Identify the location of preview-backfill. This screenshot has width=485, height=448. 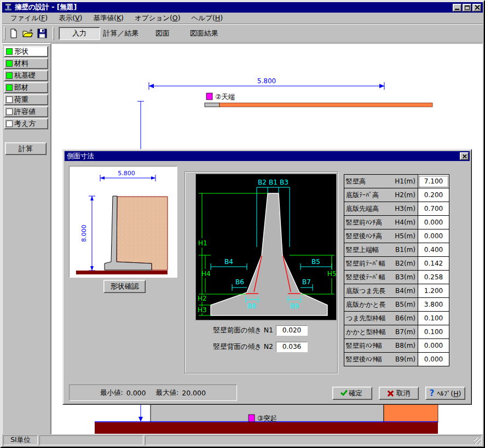
(142, 233).